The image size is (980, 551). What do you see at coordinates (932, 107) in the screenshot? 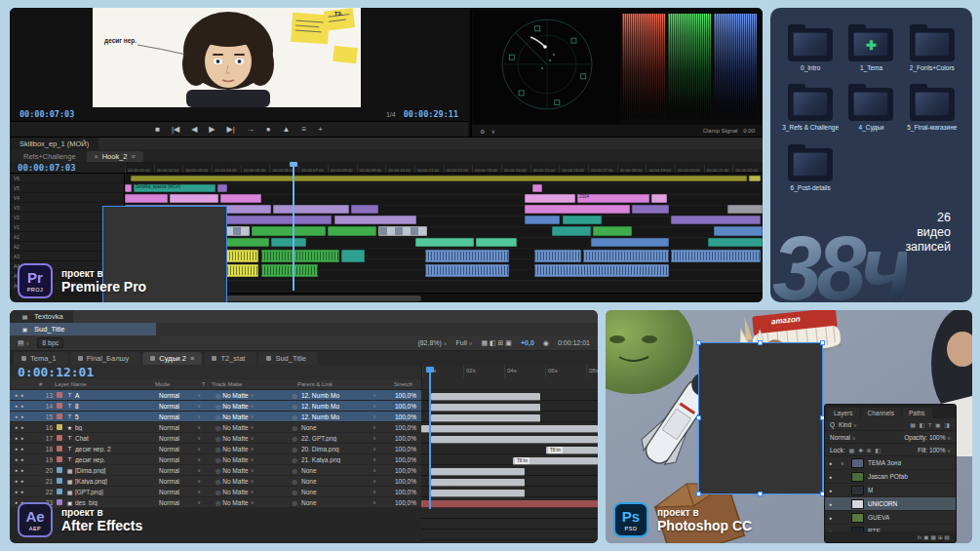
I see `folder-item: ✚ 5_Final-магазине` at bounding box center [932, 107].